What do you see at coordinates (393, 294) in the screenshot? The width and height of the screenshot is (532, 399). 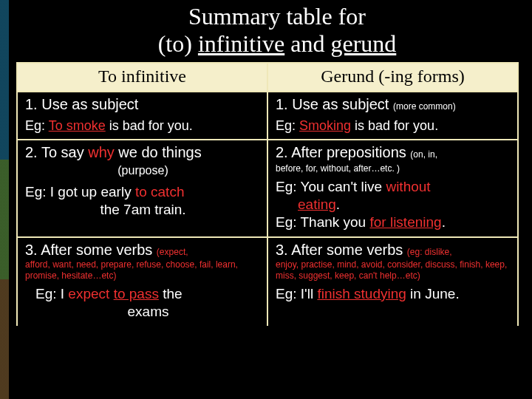 I see `eg-3-right: Eg: I'll finish studying in June.` at bounding box center [393, 294].